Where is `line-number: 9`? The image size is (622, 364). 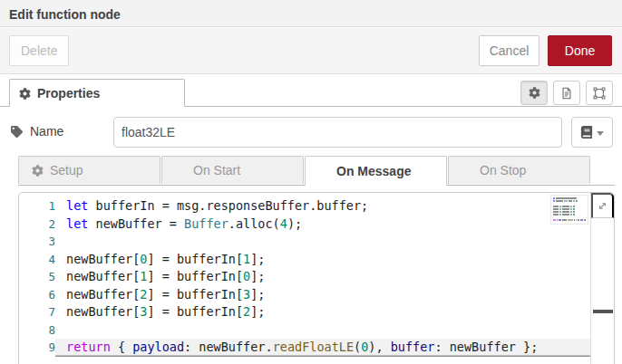 line-number: 9 is located at coordinates (37, 348).